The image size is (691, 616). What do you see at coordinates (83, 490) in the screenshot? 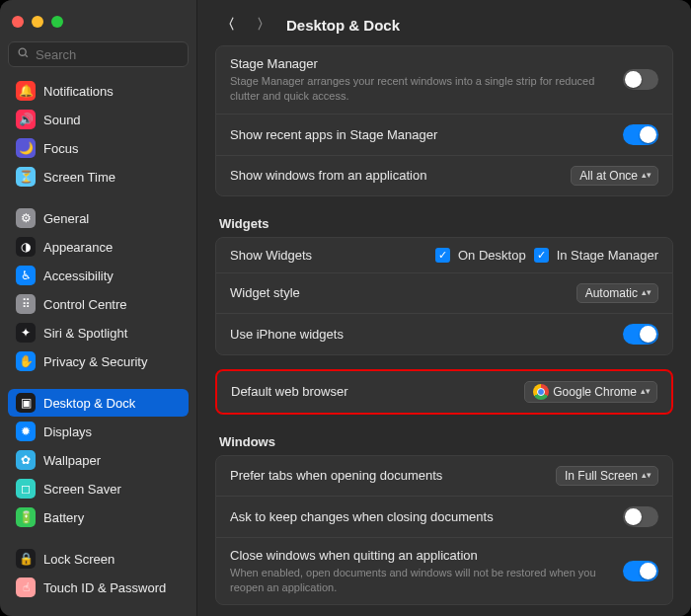
I see `sidebar-item-label: Screen Saver` at bounding box center [83, 490].